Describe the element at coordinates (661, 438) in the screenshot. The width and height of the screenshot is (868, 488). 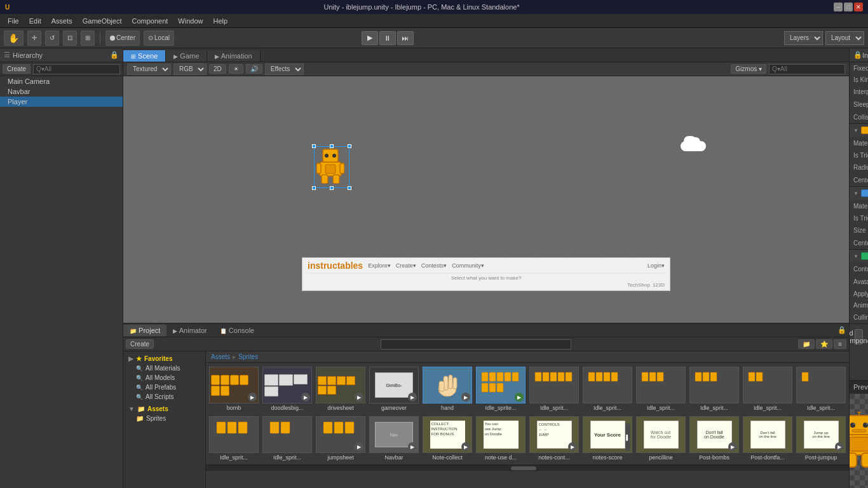
I see `asset-pencilline: Watch outfor Doodle pencilline` at that location.